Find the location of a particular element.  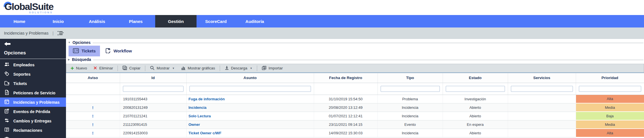

sidebar-item-label: Eventos de Pérdida is located at coordinates (32, 112).